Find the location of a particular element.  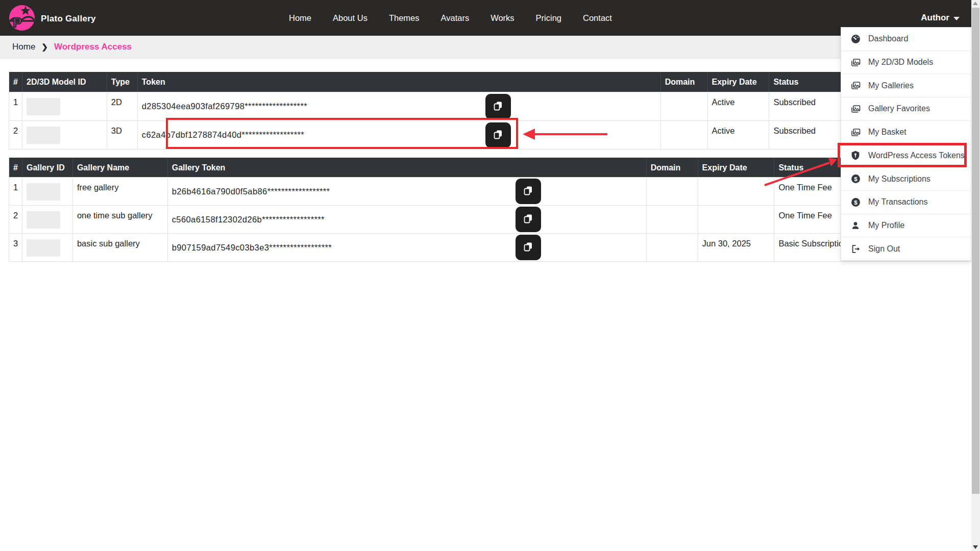

menu-item-wordpress-access-tokens: WordPress Access Tokens is located at coordinates (906, 156).